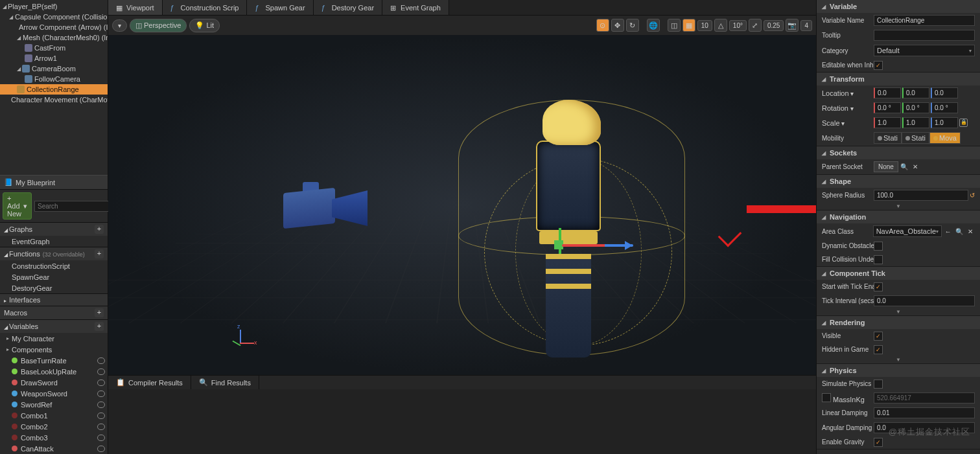  Describe the element at coordinates (150, 382) in the screenshot. I see `tab-compiler-results: 📋Compiler Results` at that location.